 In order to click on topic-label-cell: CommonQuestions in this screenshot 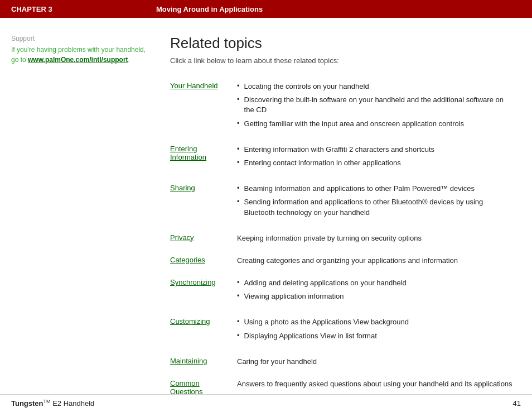, I will do `click(204, 385)`.